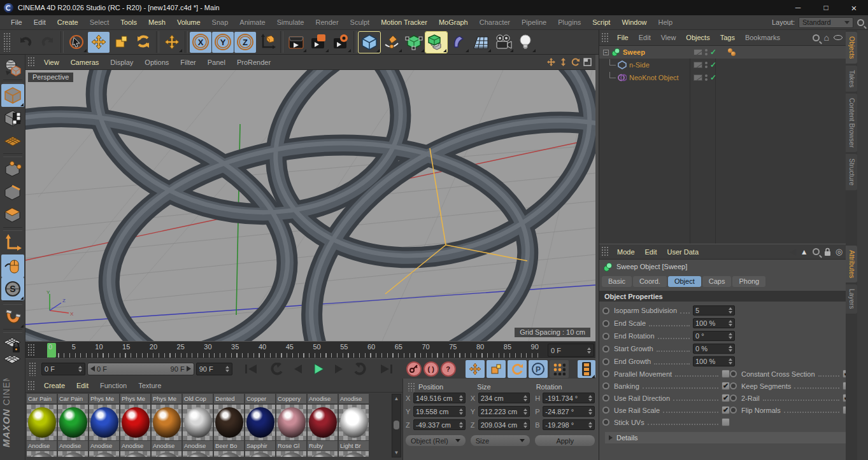  What do you see at coordinates (260, 445) in the screenshot?
I see `material-name: Sapphir` at bounding box center [260, 445].